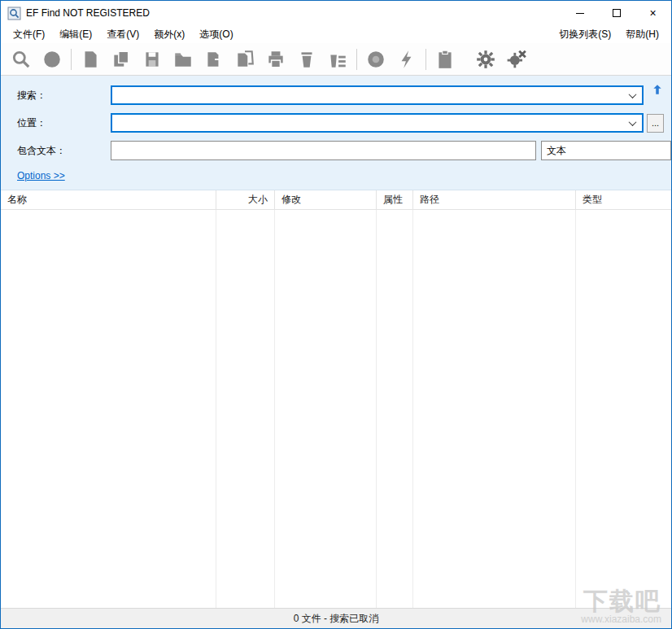  I want to click on delete-list-icon, so click(338, 59).